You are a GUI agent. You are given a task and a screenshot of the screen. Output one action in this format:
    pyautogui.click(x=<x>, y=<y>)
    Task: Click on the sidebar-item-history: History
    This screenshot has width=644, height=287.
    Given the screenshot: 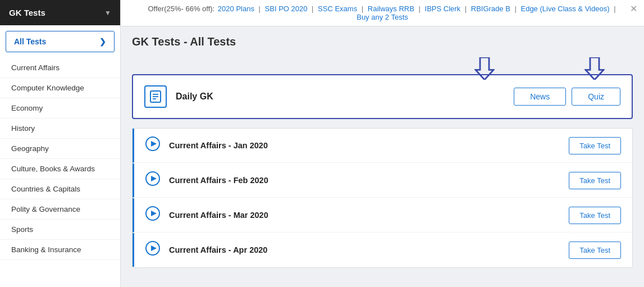 What is the action you would take?
    pyautogui.click(x=60, y=129)
    